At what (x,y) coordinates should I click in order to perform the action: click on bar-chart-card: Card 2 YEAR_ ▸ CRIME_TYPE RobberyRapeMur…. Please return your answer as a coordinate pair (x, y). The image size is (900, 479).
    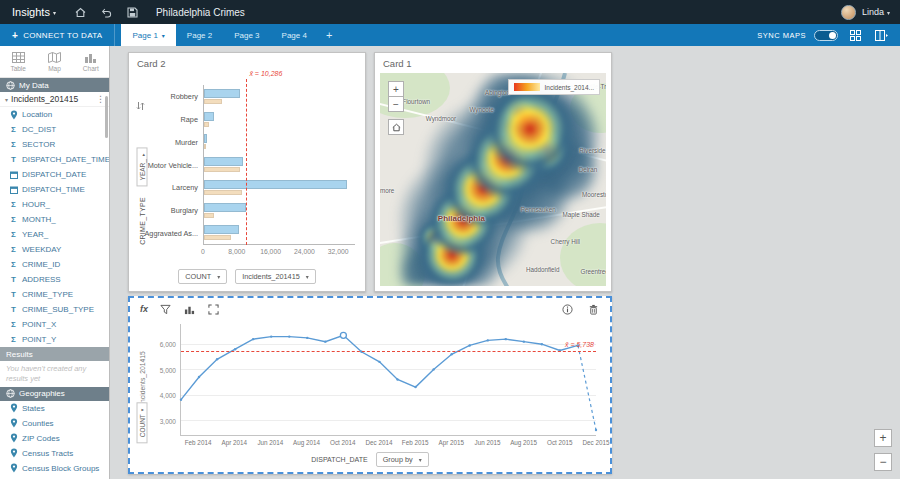
    Looking at the image, I should click on (247, 172).